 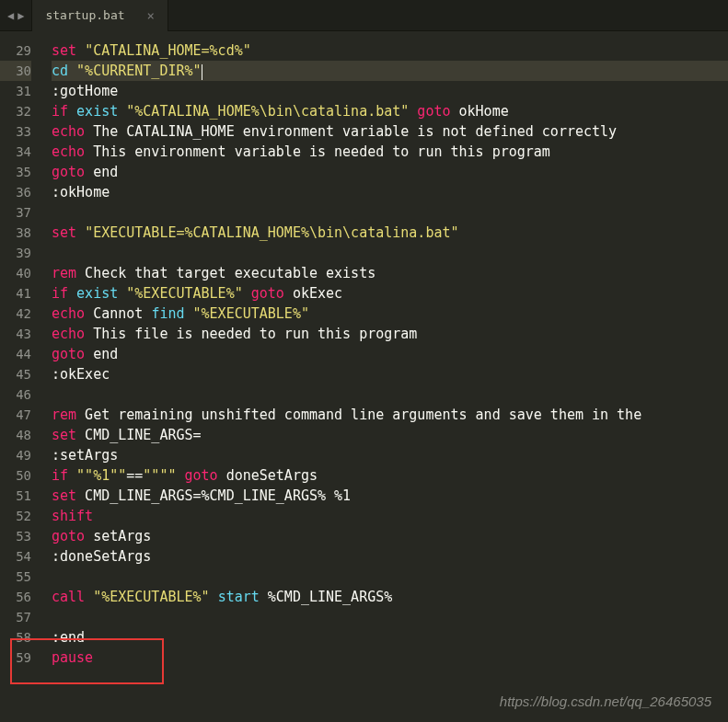 I want to click on code-line: if ""%1""=="""" goto doneSetArgs, so click(x=390, y=476).